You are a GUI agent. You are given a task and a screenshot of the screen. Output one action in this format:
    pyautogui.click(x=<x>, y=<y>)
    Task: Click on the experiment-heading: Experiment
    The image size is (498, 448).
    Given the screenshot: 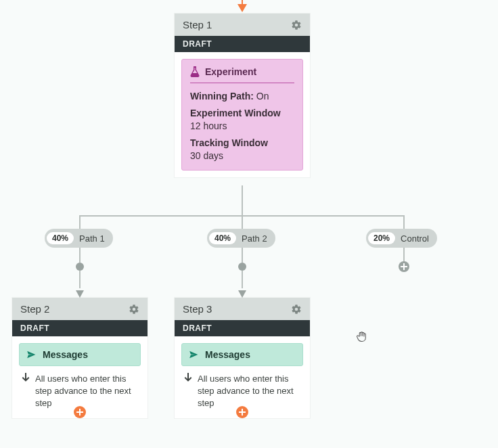 What is the action you would take?
    pyautogui.click(x=231, y=72)
    